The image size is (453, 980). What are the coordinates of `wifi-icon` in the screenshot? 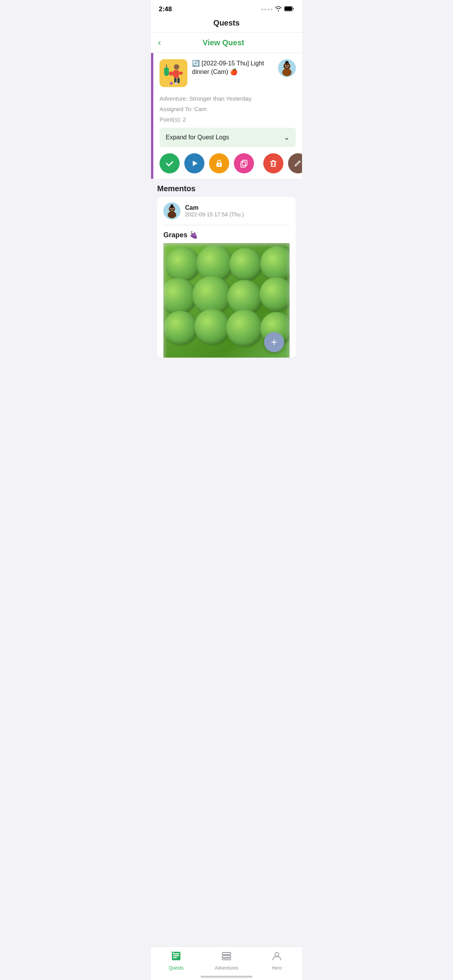 It's located at (278, 9).